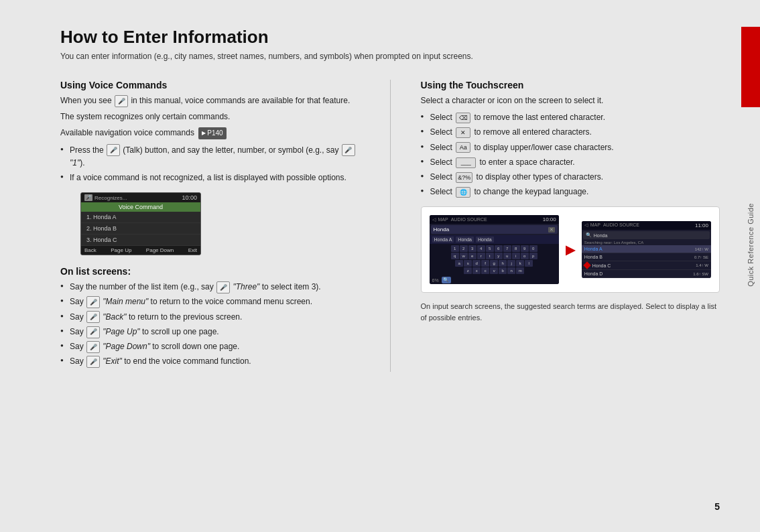 The height and width of the screenshot is (532, 760). What do you see at coordinates (571, 118) in the screenshot?
I see `touch-bullet-1: Select ⌫ to remove the last entered char…` at bounding box center [571, 118].